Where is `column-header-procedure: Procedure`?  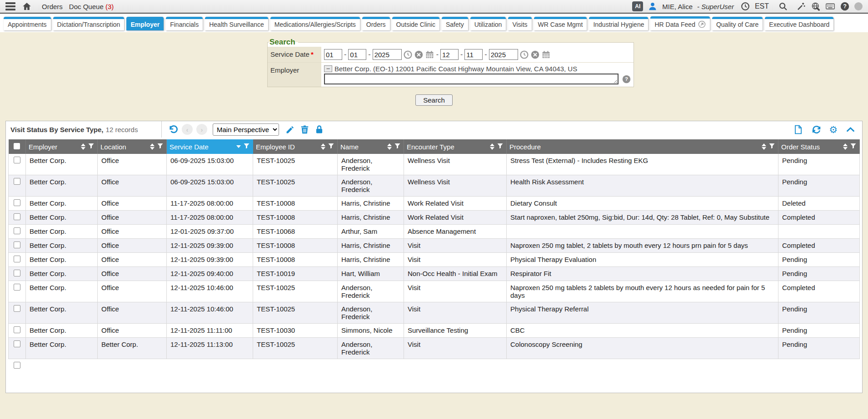
column-header-procedure: Procedure is located at coordinates (643, 147).